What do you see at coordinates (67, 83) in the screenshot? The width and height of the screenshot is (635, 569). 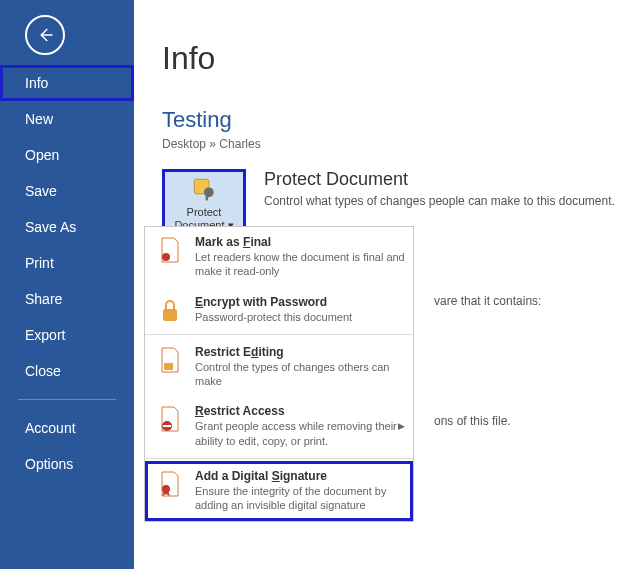 I see `sidebar-item-info: Info` at bounding box center [67, 83].